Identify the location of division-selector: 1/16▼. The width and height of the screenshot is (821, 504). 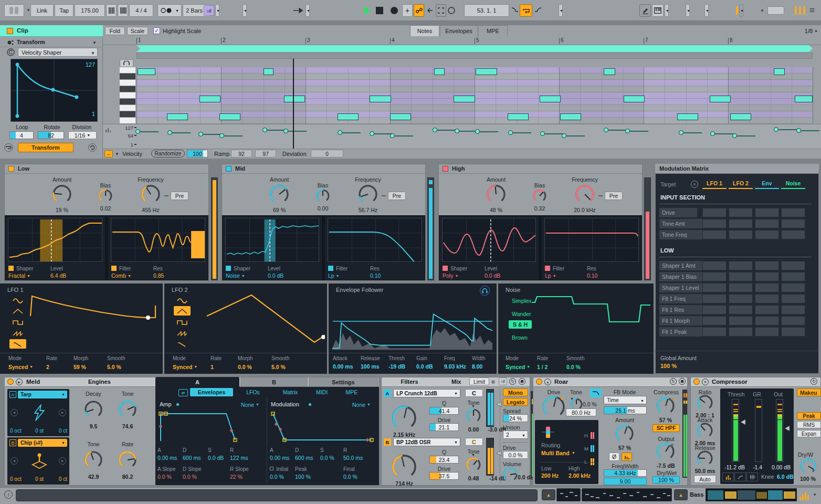
(82, 135).